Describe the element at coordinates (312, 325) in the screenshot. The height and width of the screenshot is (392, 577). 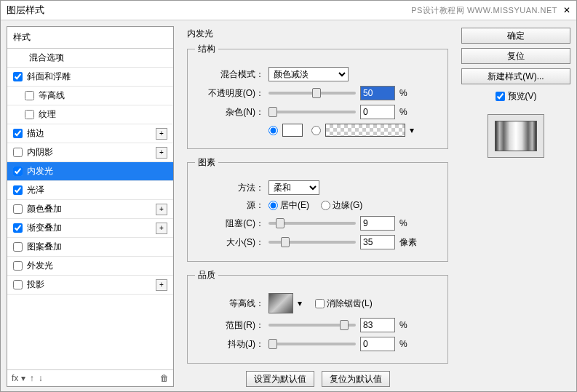
I see `range-slider` at that location.